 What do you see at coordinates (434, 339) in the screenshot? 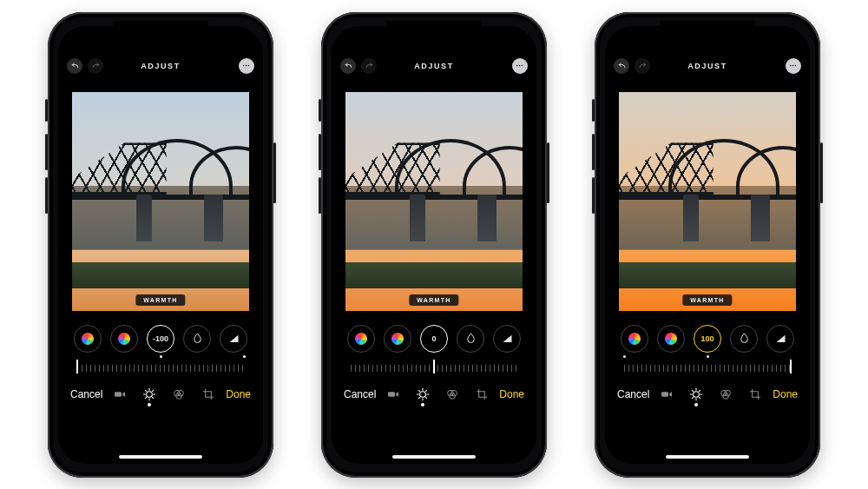
I see `adjust-knob-warmth: 0` at bounding box center [434, 339].